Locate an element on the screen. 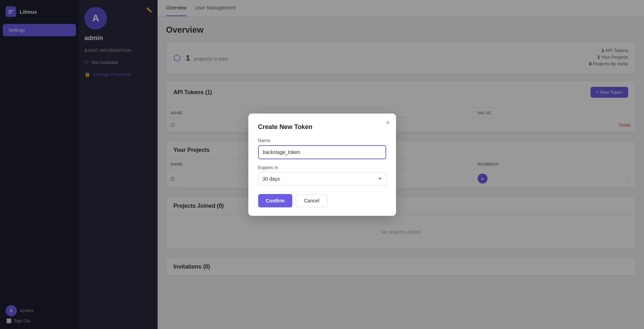 The image size is (644, 329). token-name-input is located at coordinates (322, 152).